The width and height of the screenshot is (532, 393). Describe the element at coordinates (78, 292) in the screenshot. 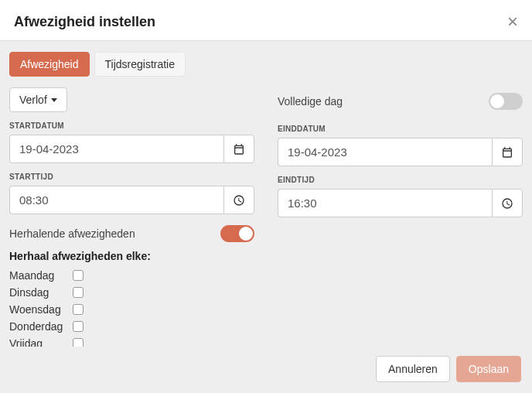

I see `checkbox-tue` at that location.